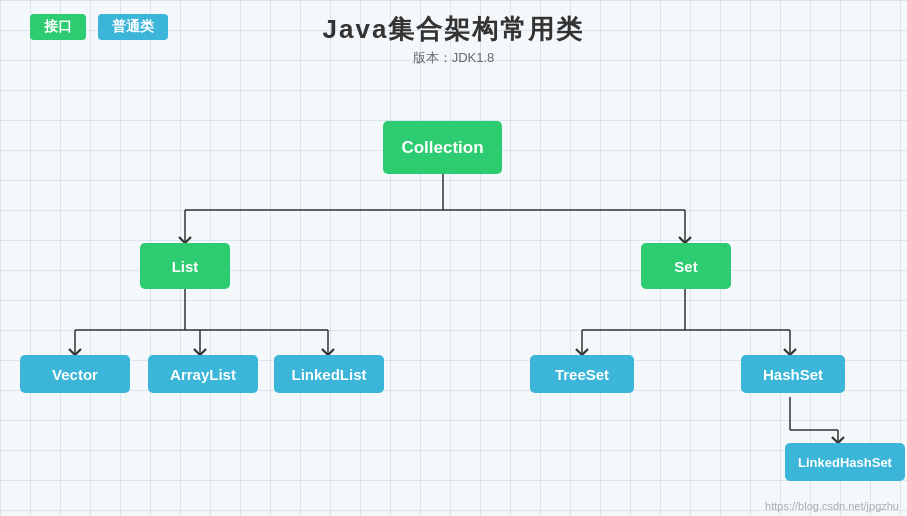 This screenshot has width=907, height=516. Describe the element at coordinates (832, 506) in the screenshot. I see `watermark: https://blog.csdn.net/jpgzhu` at that location.